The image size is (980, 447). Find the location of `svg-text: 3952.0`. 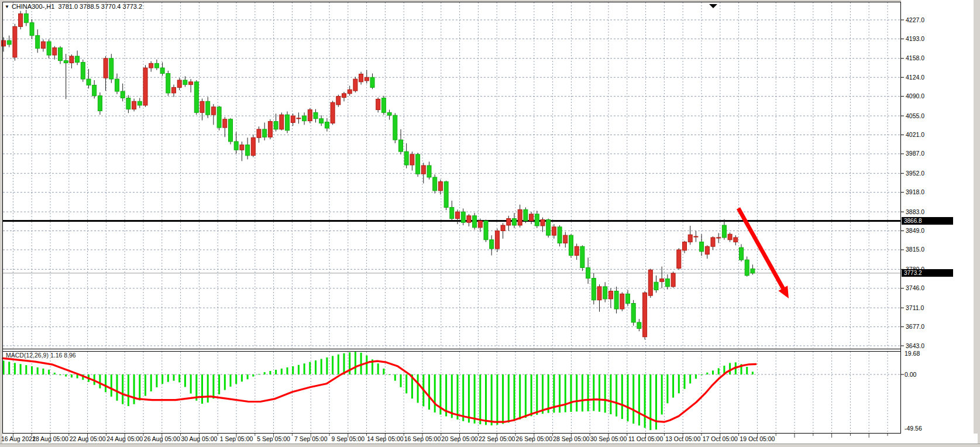

svg-text: 3952.0 is located at coordinates (915, 173).